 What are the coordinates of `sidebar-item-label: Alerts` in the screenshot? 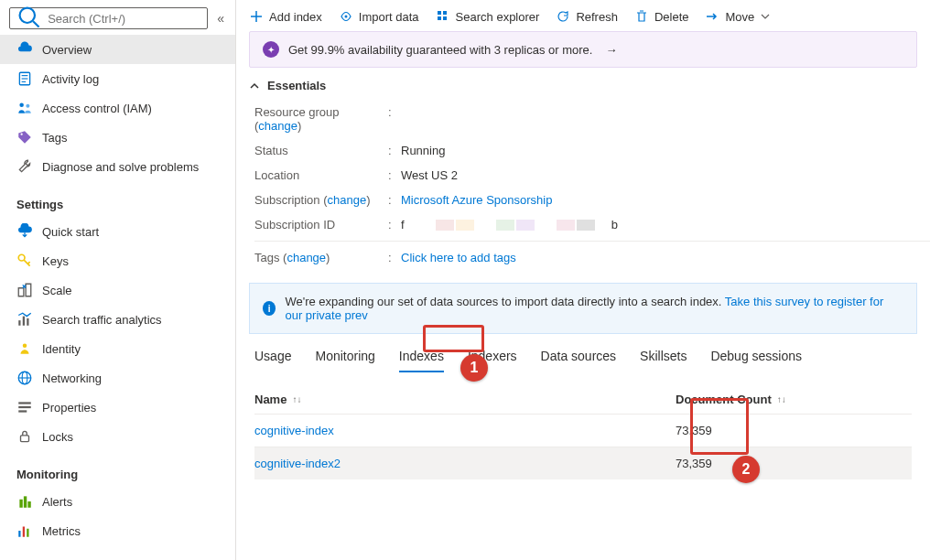 It's located at (57, 501).